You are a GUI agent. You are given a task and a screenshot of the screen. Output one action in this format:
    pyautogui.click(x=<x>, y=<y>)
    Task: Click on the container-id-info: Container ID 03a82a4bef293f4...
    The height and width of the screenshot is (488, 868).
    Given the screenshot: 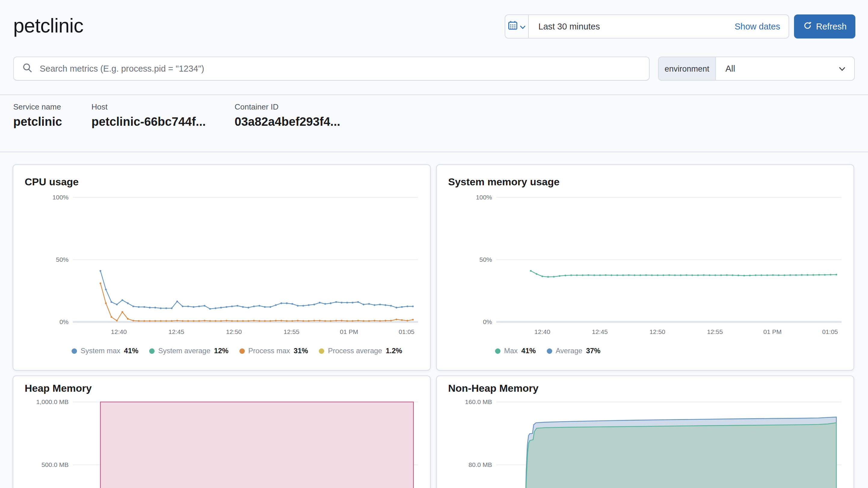 What is the action you would take?
    pyautogui.click(x=287, y=116)
    